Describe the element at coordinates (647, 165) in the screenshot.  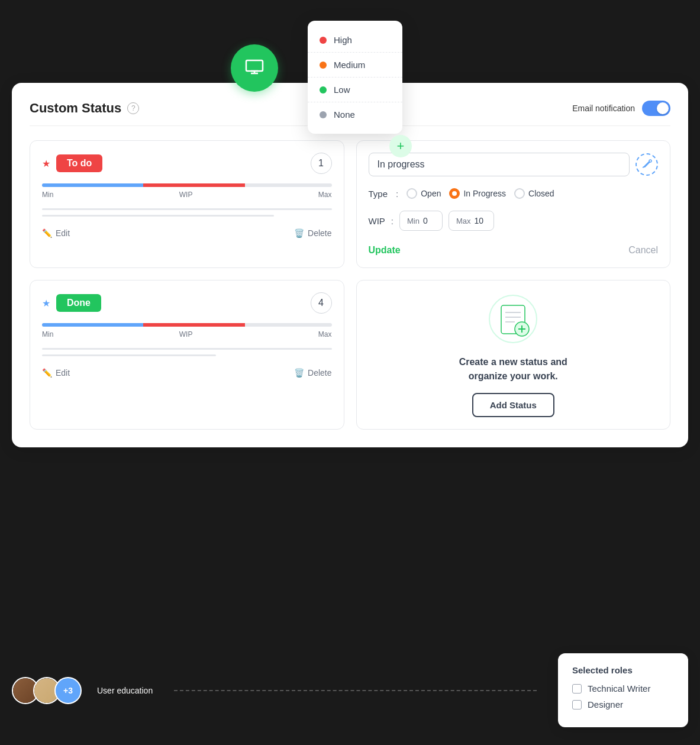
I see `edit-icon-button` at that location.